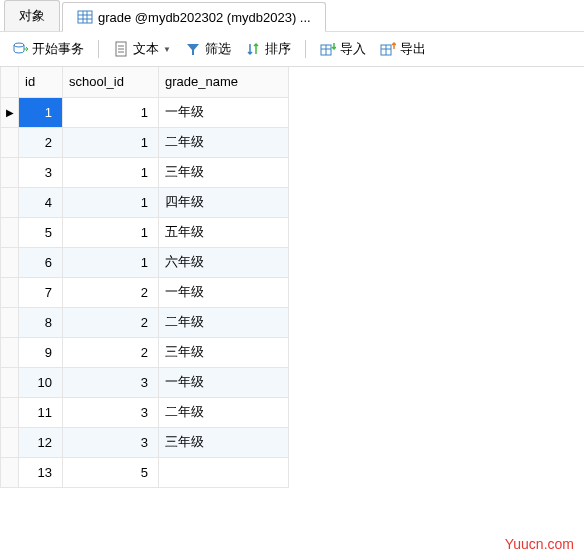  I want to click on cell-id: 7, so click(41, 292).